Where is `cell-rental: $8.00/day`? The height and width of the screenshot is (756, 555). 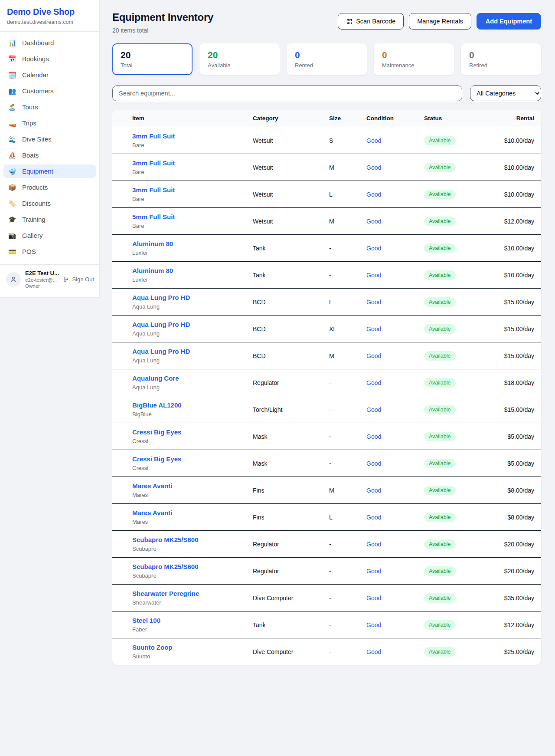
cell-rental: $8.00/day is located at coordinates (512, 490).